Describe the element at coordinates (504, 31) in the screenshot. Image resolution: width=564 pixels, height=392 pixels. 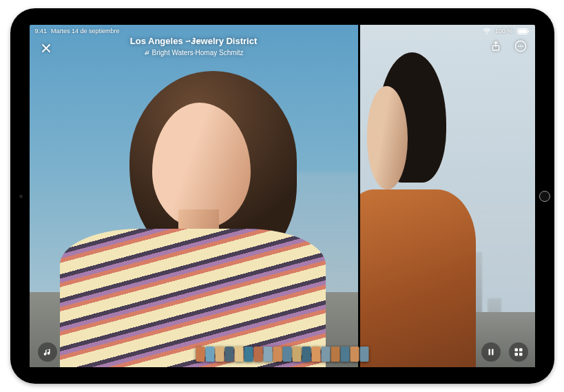
I see `status-battery-text: 100 %` at that location.